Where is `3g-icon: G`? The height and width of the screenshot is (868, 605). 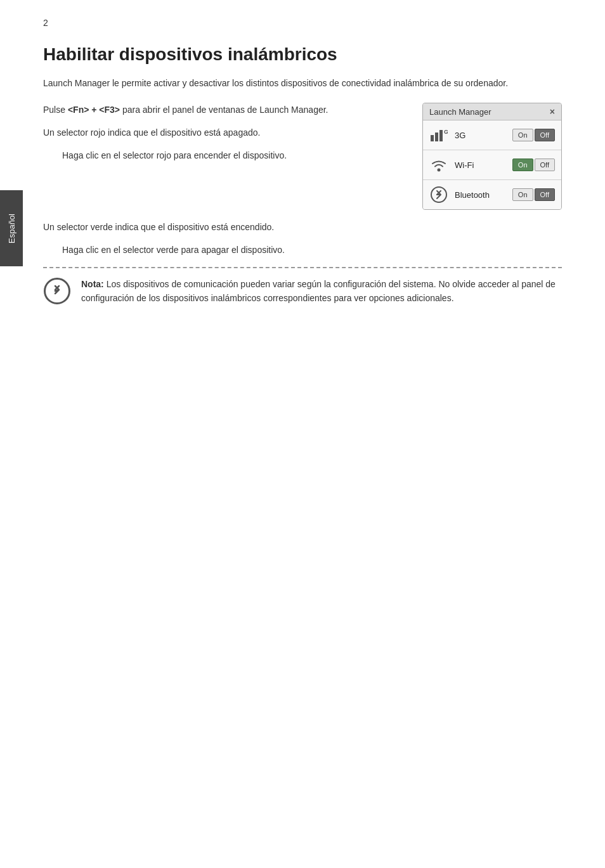 3g-icon: G is located at coordinates (439, 135).